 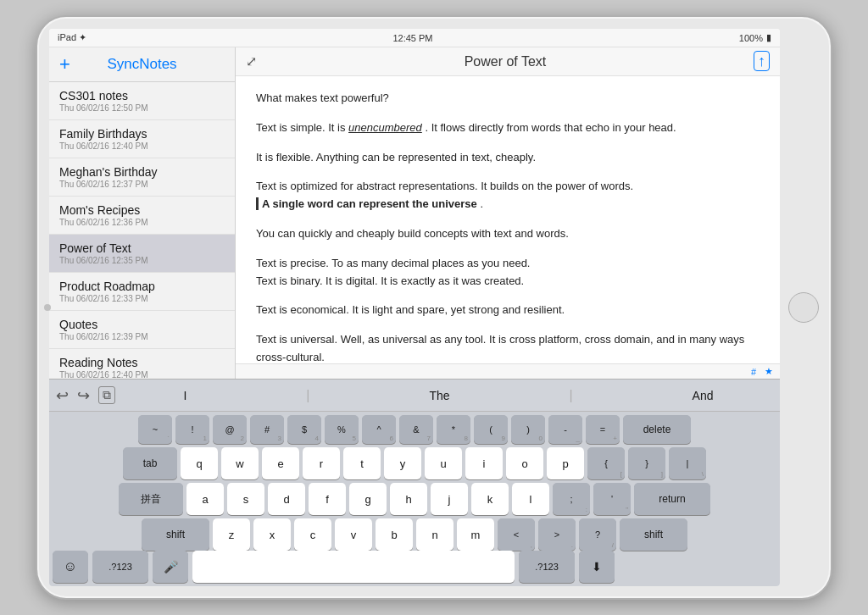 What do you see at coordinates (687, 463) in the screenshot?
I see `key-pipe: |\` at bounding box center [687, 463].